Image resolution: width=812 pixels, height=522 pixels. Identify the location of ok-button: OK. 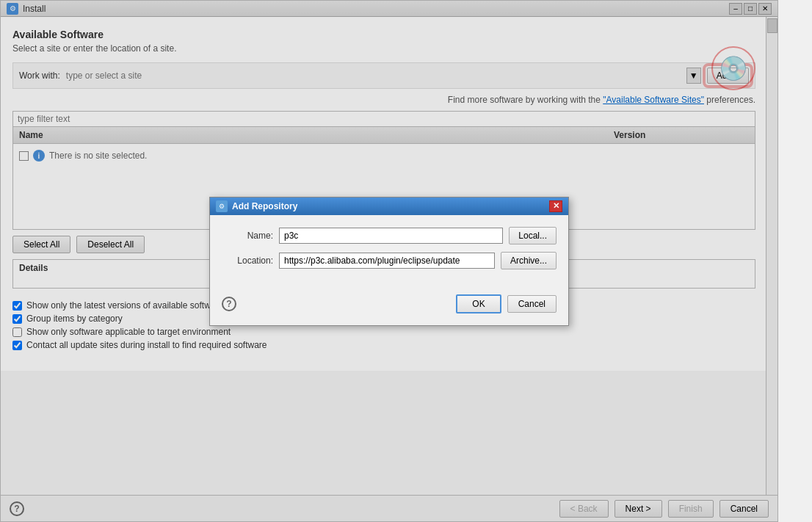
(479, 304).